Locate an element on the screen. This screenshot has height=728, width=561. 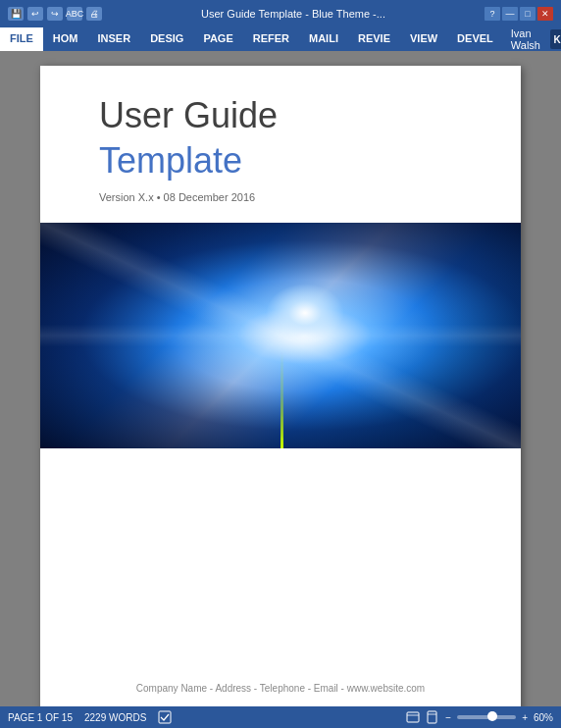
tunnel-glow is located at coordinates (305, 313).